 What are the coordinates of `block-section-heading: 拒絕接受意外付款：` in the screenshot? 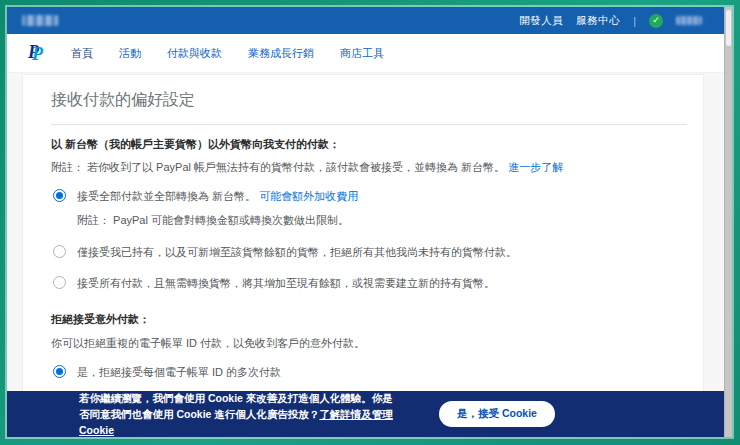 It's located at (371, 320).